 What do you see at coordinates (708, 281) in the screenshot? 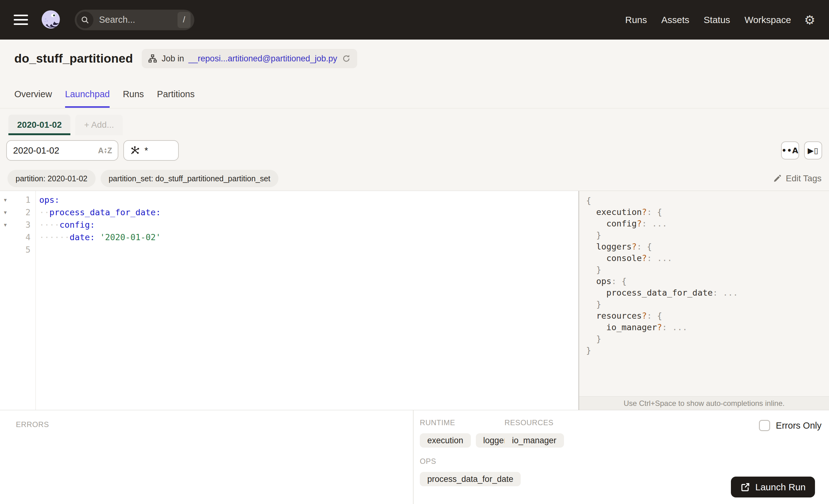
I see `schema-line: ops: {` at bounding box center [708, 281].